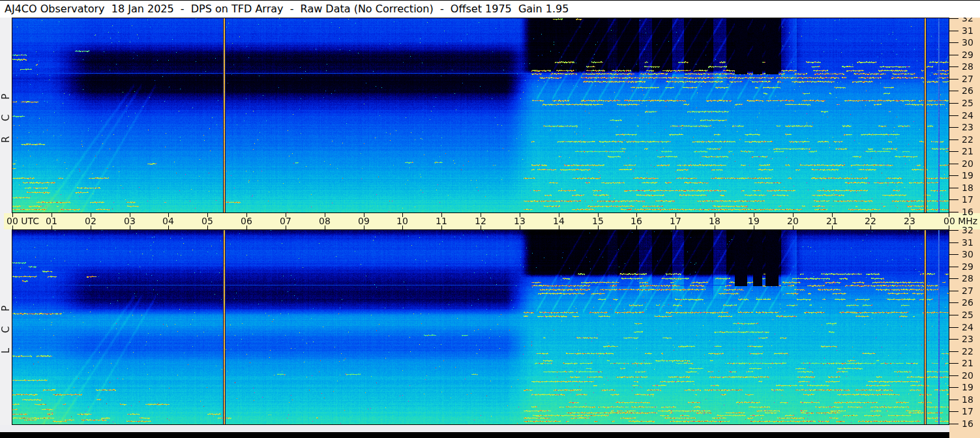 Image resolution: width=980 pixels, height=438 pixels. What do you see at coordinates (970, 230) in the screenshot?
I see `freq-label: 32` at bounding box center [970, 230].